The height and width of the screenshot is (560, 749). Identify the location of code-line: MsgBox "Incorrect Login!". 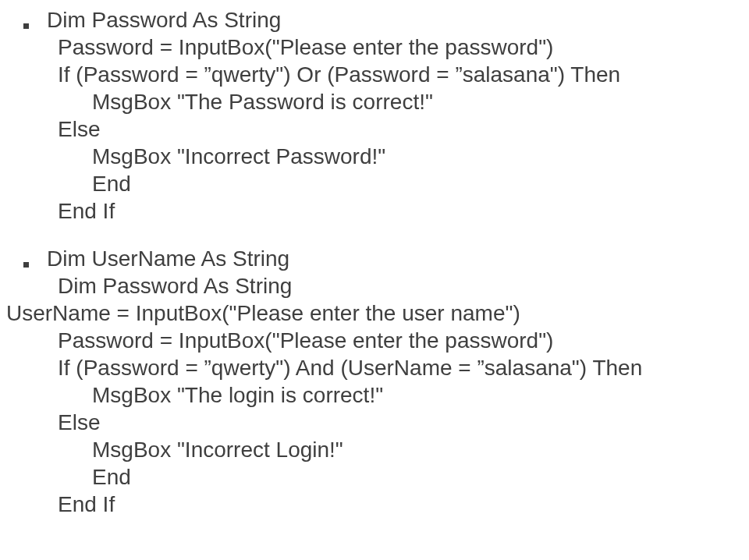
(374, 449).